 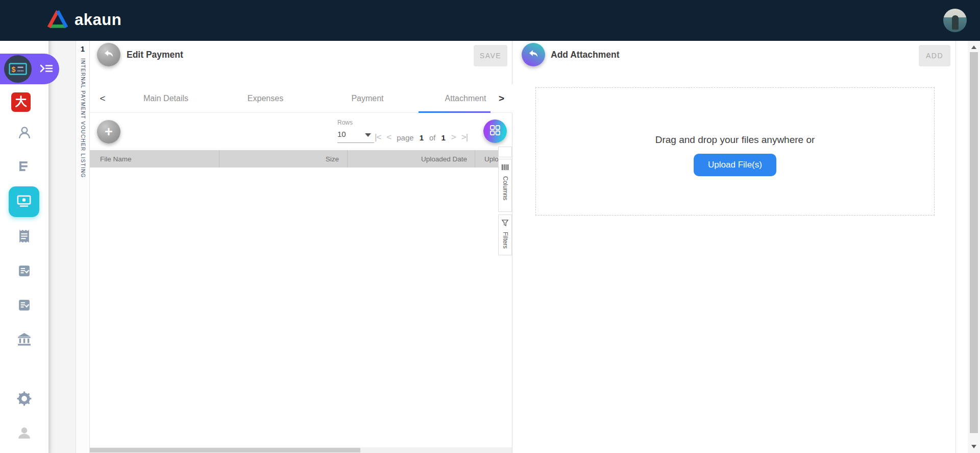 I want to click on page-title: Edit Payment, so click(x=155, y=55).